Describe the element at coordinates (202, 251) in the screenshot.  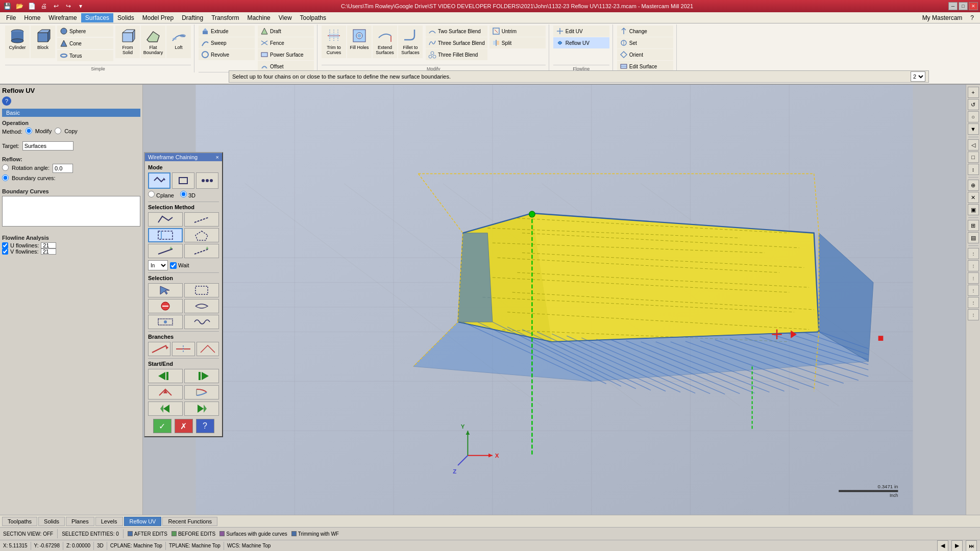
I see `wf-sel-add-partial: +` at that location.